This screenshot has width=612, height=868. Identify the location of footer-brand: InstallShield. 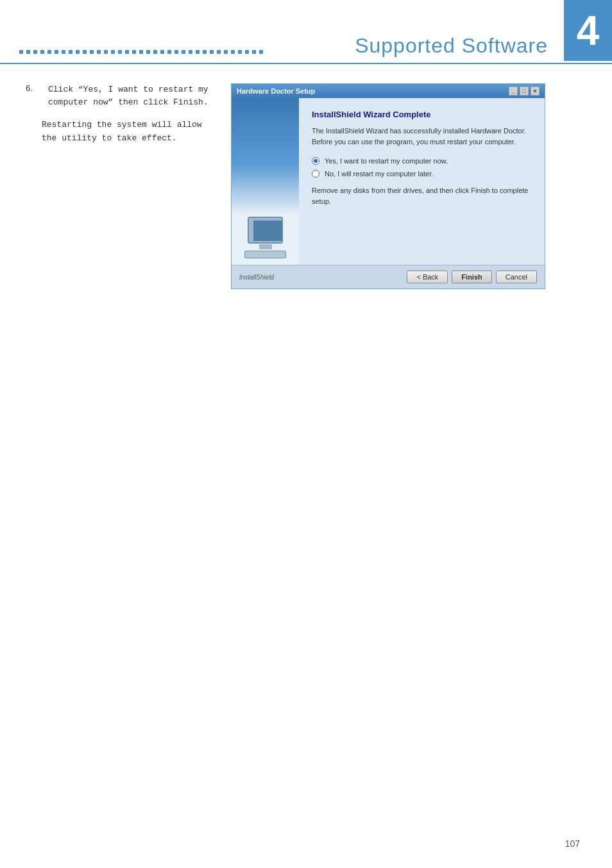
(257, 277).